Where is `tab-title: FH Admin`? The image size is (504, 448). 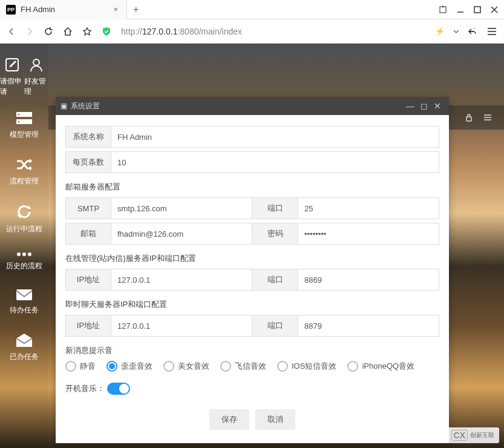
tab-title: FH Admin is located at coordinates (65, 10).